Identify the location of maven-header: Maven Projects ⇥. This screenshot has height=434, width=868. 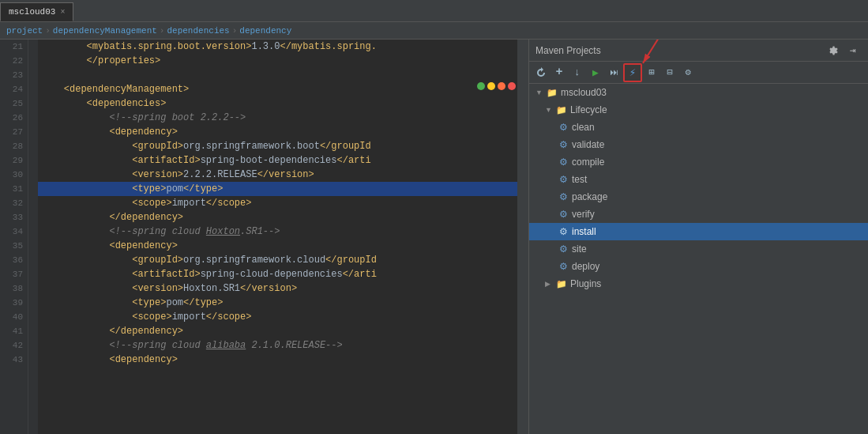
(698, 51).